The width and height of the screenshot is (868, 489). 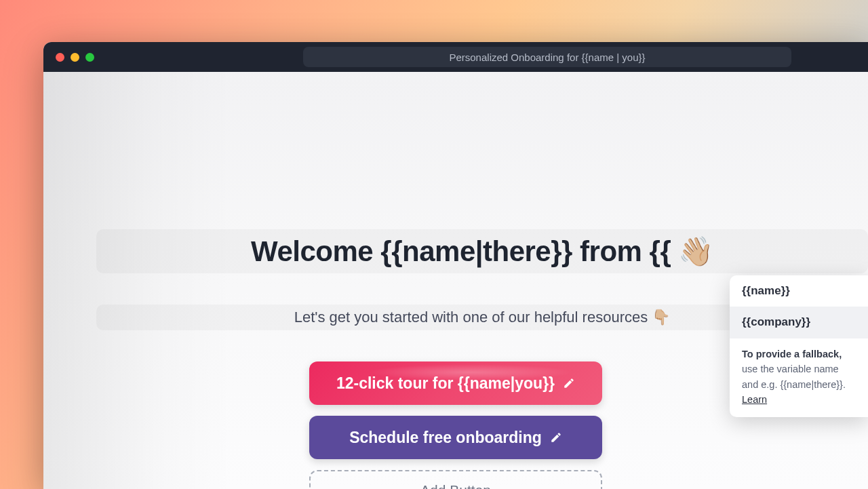 What do you see at coordinates (547, 57) in the screenshot?
I see `address-bar: Personalized Onboarding for {{name | you…` at bounding box center [547, 57].